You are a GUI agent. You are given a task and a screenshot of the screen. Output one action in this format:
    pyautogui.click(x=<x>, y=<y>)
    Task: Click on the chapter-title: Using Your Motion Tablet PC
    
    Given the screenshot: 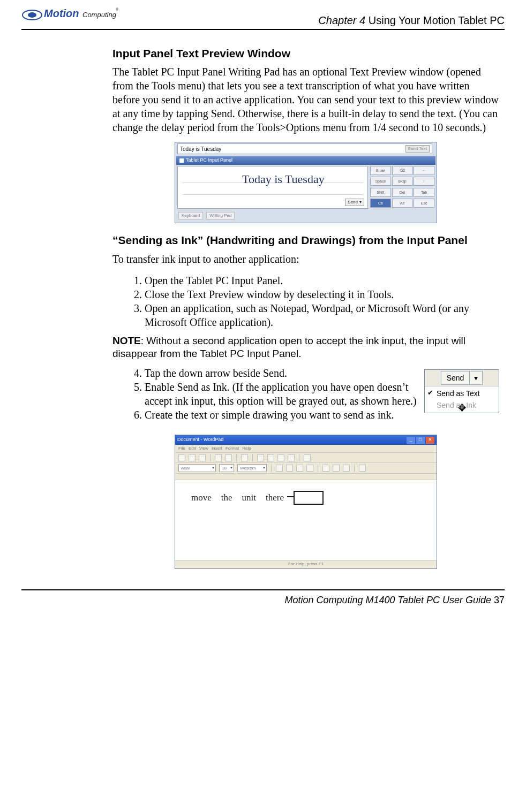 What is the action you would take?
    pyautogui.click(x=435, y=20)
    